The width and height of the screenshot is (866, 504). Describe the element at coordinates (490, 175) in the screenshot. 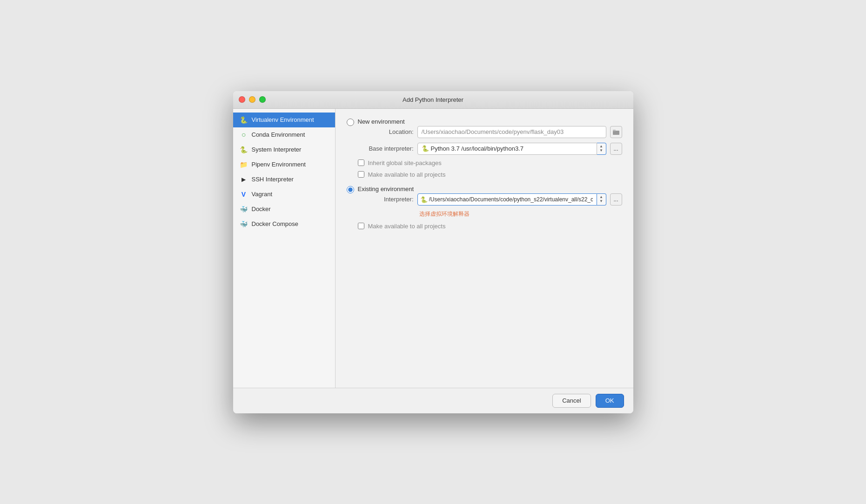

I see `available-new-checkbox-row: Make available to all projects` at that location.